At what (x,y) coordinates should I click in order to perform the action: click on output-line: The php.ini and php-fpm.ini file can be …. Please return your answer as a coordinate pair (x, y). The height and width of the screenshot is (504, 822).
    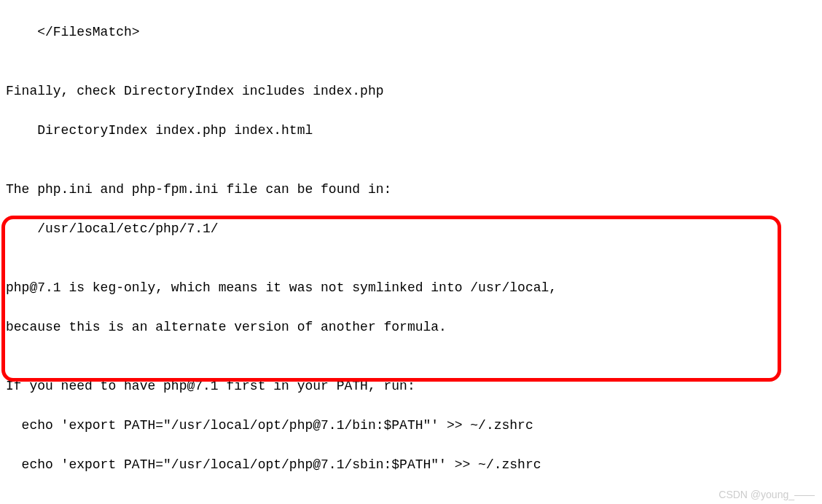
    Looking at the image, I should click on (411, 189).